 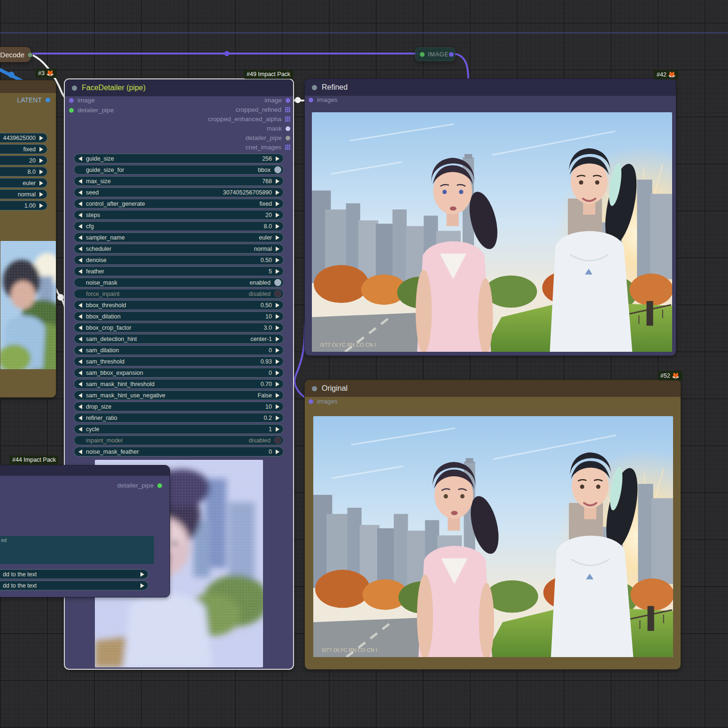 What do you see at coordinates (422, 54) in the screenshot?
I see `reroute-input-dot` at bounding box center [422, 54].